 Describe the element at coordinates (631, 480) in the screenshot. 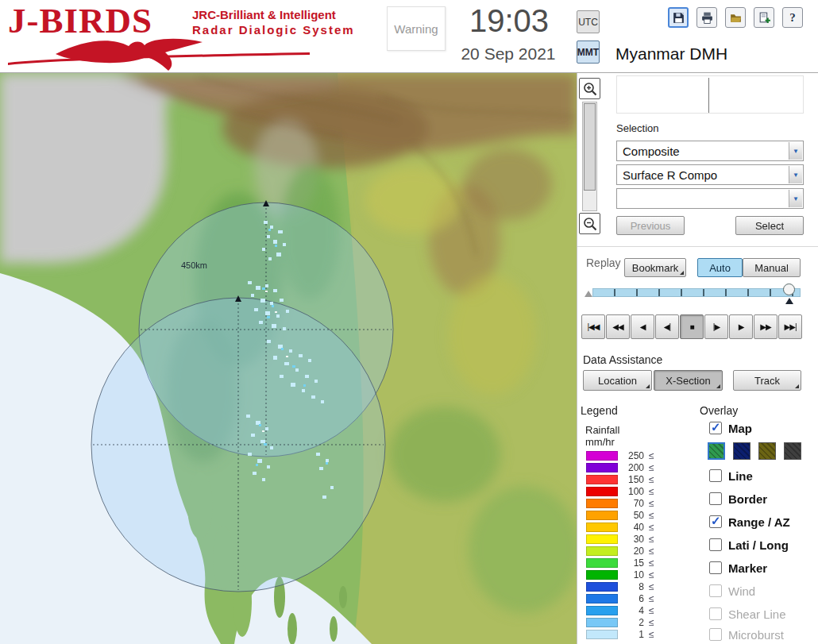

I see `legend-value: 150` at that location.